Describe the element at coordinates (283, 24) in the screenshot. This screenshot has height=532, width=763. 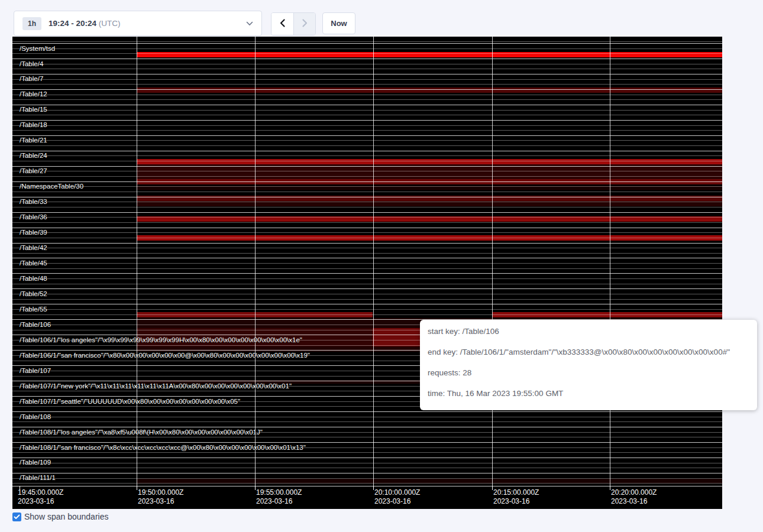
I see `prev-time-button` at that location.